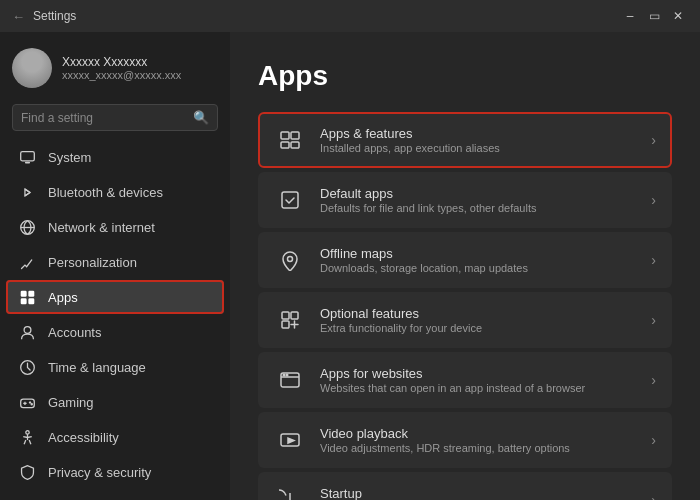 This screenshot has height=500, width=700. Describe the element at coordinates (27, 367) in the screenshot. I see `time-icon` at that location.